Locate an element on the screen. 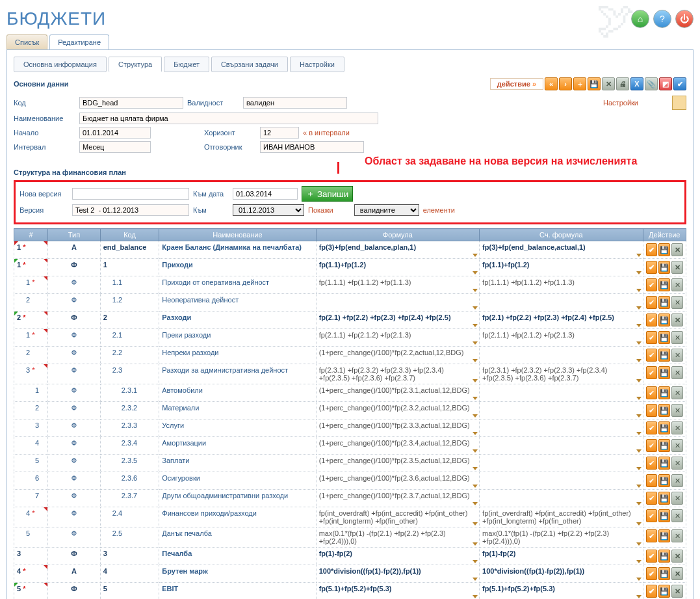 This screenshot has height=599, width=700. to-select: 01.12.2013 is located at coordinates (268, 210).